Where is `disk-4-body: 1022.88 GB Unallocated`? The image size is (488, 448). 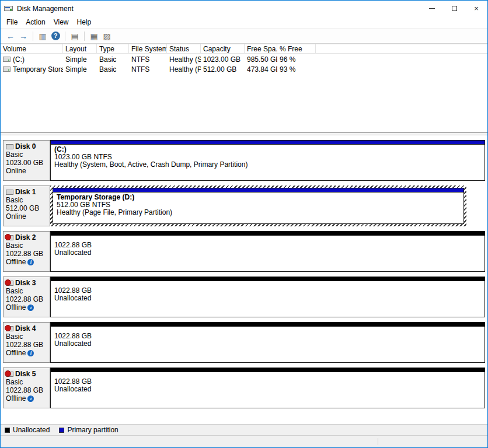 disk-4-body: 1022.88 GB Unallocated is located at coordinates (267, 342).